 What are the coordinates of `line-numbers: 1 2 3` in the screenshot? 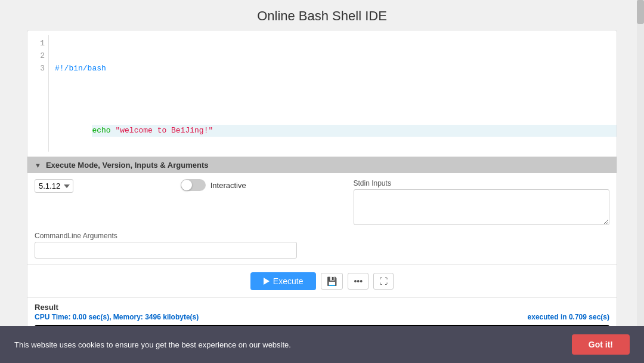 It's located at (38, 93).